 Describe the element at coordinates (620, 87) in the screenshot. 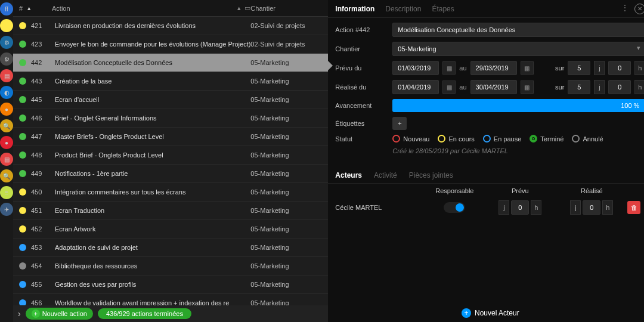

I see `realise-hours-field` at that location.